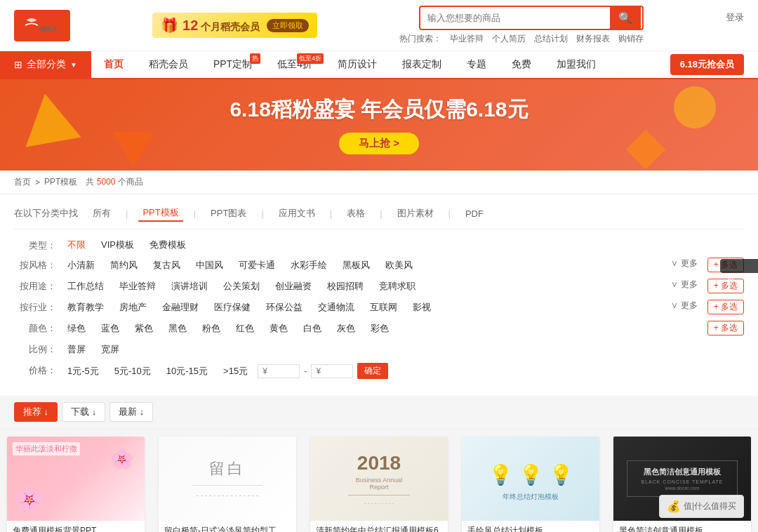 The height and width of the screenshot is (532, 758). Describe the element at coordinates (684, 285) in the screenshot. I see `use-more-btn: ∨ 更多` at that location.